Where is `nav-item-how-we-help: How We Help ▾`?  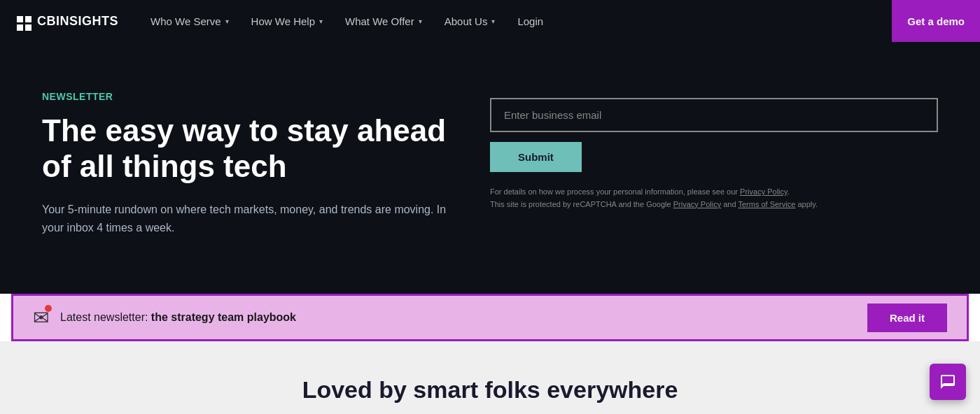
nav-item-how-we-help: How We Help ▾ is located at coordinates (287, 21).